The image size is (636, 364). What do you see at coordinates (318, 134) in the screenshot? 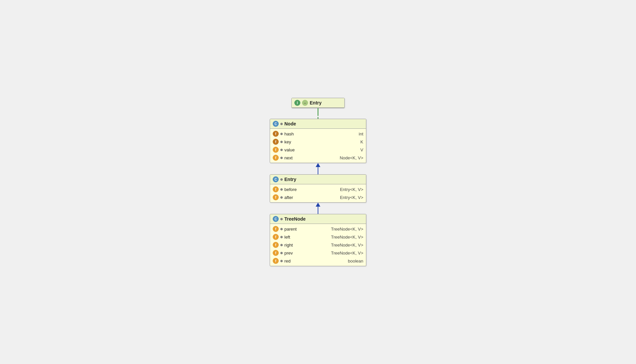
I see `node-row-hash: f hash int` at bounding box center [318, 134].